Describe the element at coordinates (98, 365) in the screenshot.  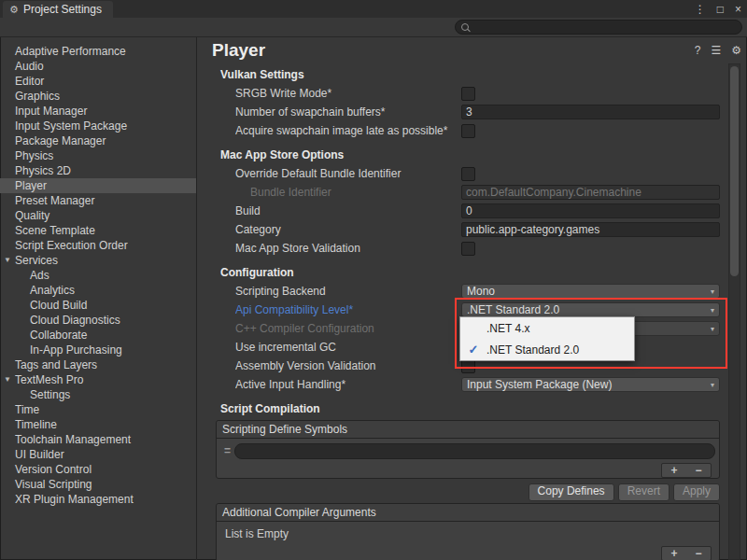
I see `sidebar-item-tags-and-layers: Tags and Layers` at that location.